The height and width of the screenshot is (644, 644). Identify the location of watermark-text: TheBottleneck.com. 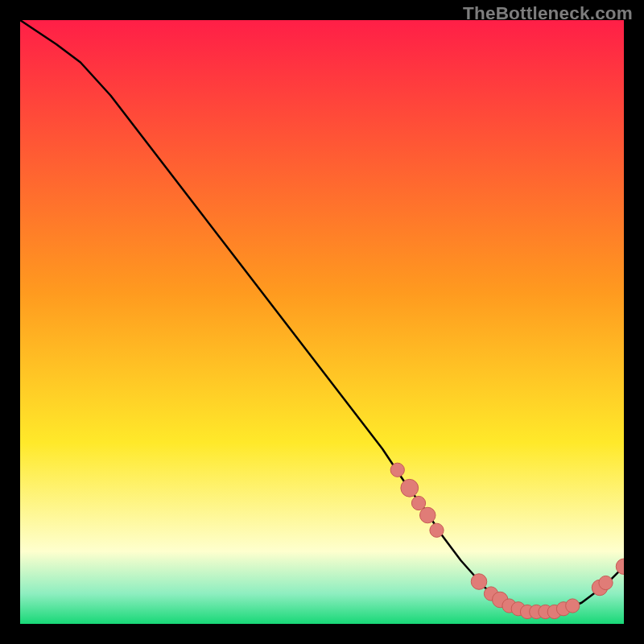
(547, 14).